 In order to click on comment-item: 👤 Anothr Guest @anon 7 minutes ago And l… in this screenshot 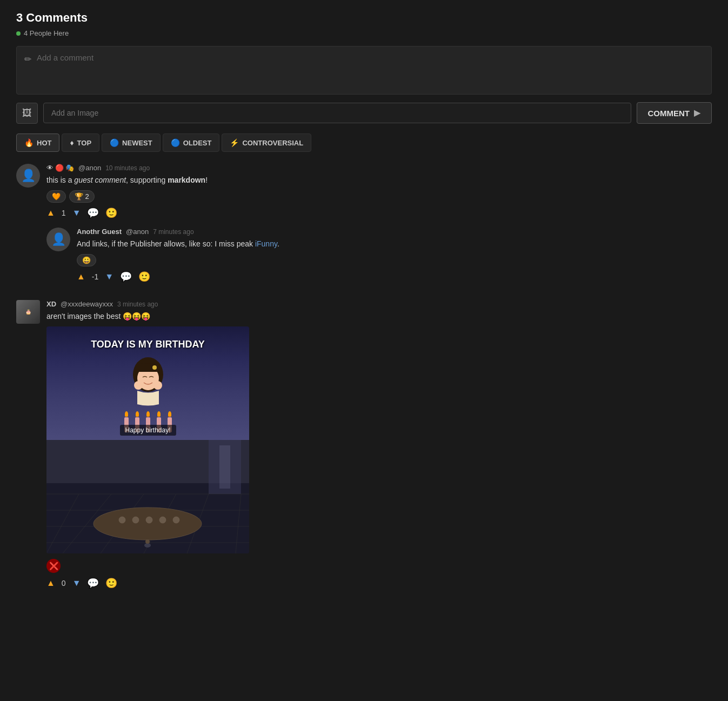, I will do `click(379, 255)`.